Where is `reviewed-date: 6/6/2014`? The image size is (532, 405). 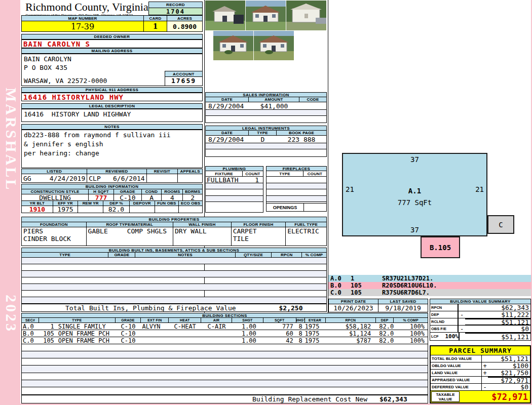
reviewed-date: 6/6/2014 is located at coordinates (129, 178).